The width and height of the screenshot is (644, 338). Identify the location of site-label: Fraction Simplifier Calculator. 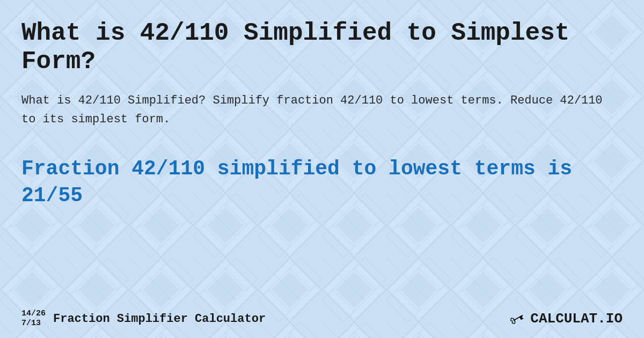
(159, 319).